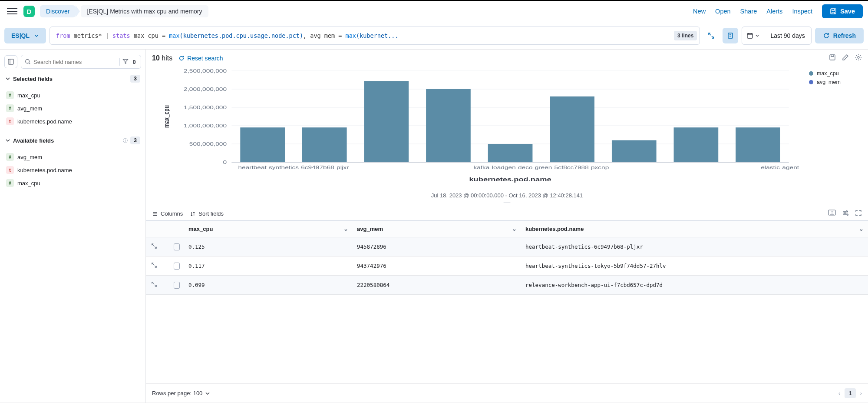  What do you see at coordinates (10, 170) in the screenshot?
I see `text-type-icon: t` at bounding box center [10, 170].